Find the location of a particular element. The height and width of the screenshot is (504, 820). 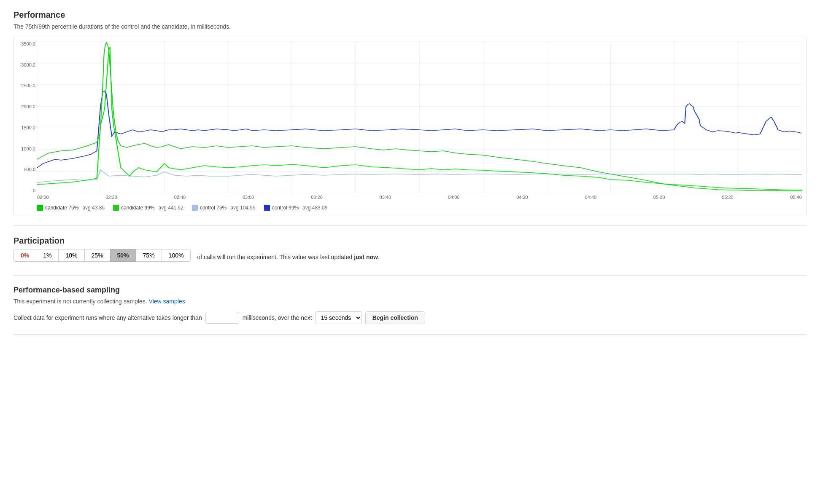

y-label-3500: 3500.0 is located at coordinates (25, 44).